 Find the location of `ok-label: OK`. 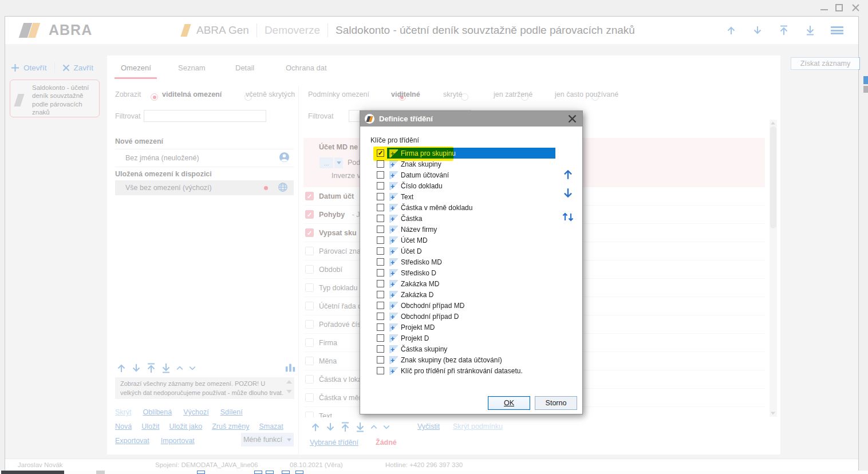

ok-label: OK is located at coordinates (509, 403).